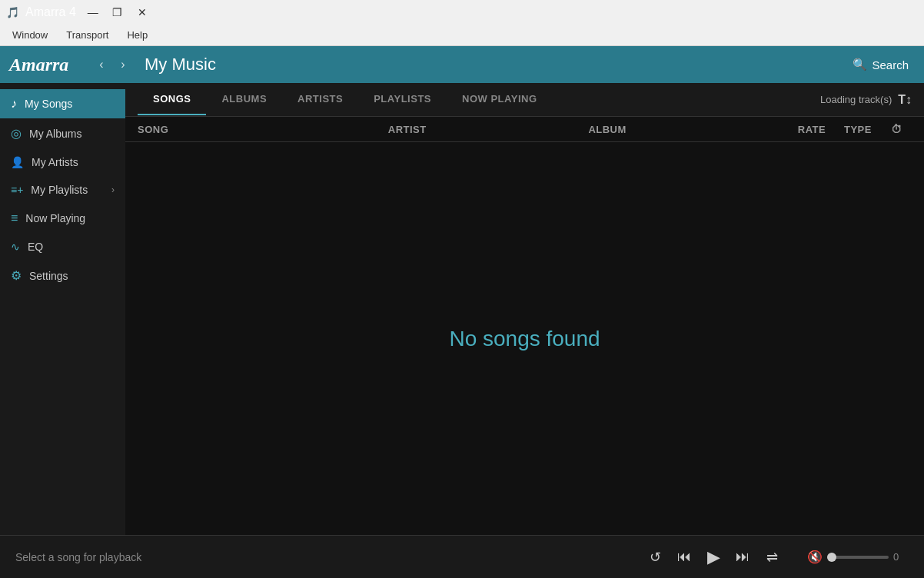 The height and width of the screenshot is (578, 924). I want to click on search-icon: 🔍, so click(859, 65).